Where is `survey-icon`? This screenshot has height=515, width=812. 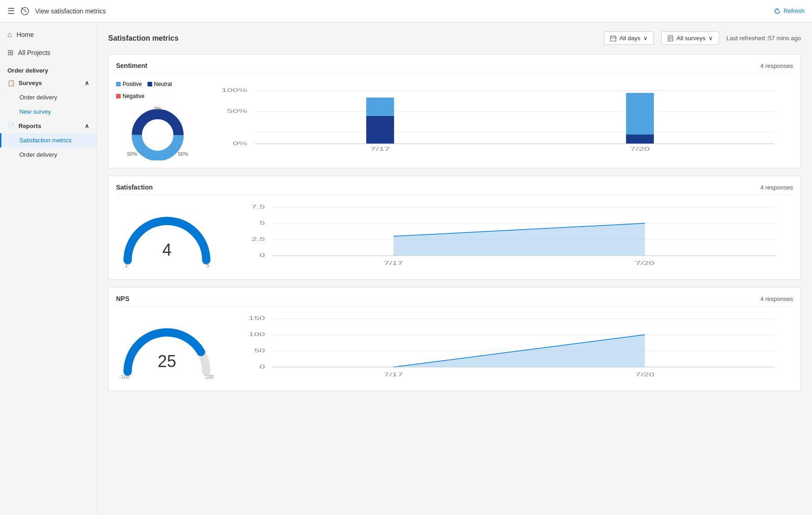
survey-icon is located at coordinates (671, 38).